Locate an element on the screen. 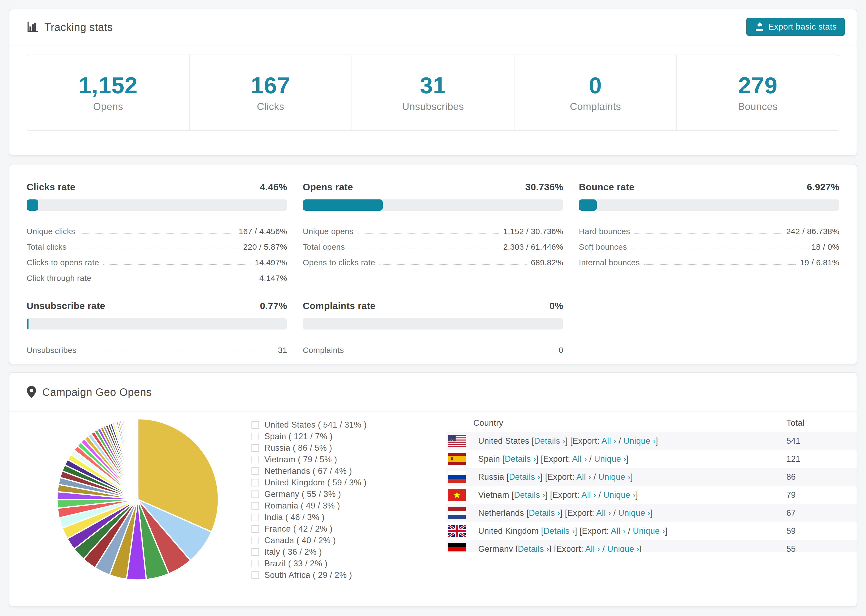 This screenshot has height=616, width=866. map-pin-icon is located at coordinates (31, 392).